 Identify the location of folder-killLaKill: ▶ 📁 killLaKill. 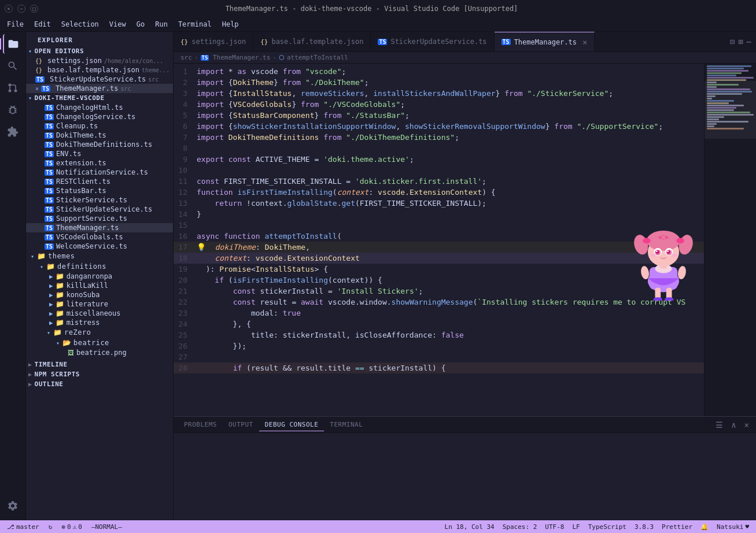
(99, 286).